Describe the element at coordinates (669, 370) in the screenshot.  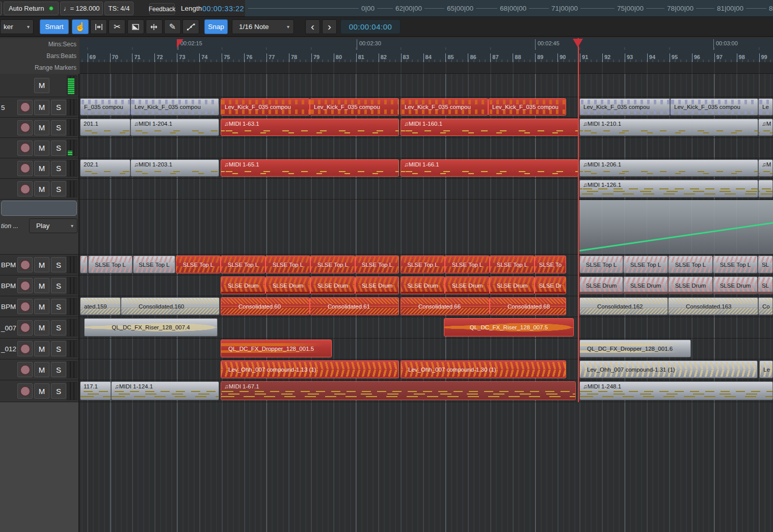
I see `clip: Lev_Ohh_007 compound-1.31 (1)` at that location.